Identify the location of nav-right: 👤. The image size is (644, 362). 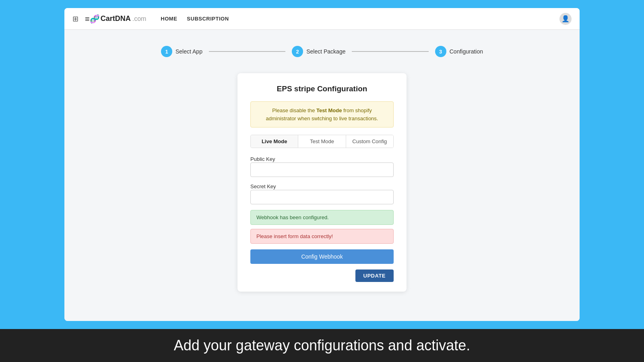
(566, 19).